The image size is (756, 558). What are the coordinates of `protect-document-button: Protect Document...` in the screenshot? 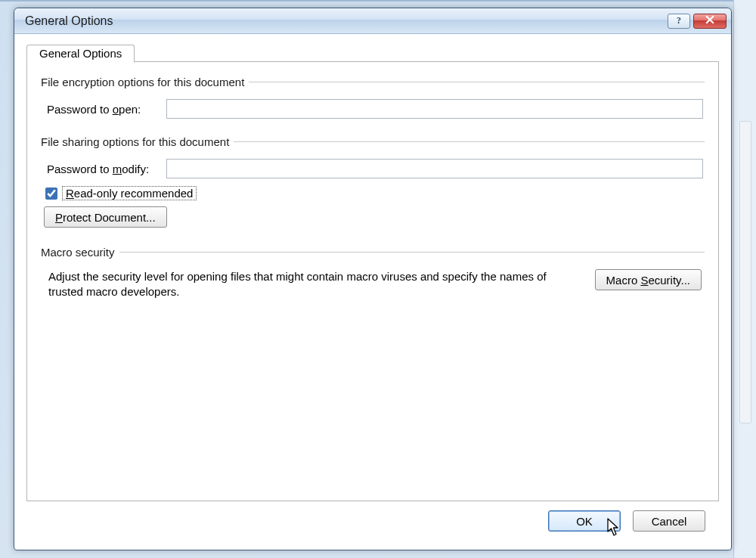 It's located at (106, 217).